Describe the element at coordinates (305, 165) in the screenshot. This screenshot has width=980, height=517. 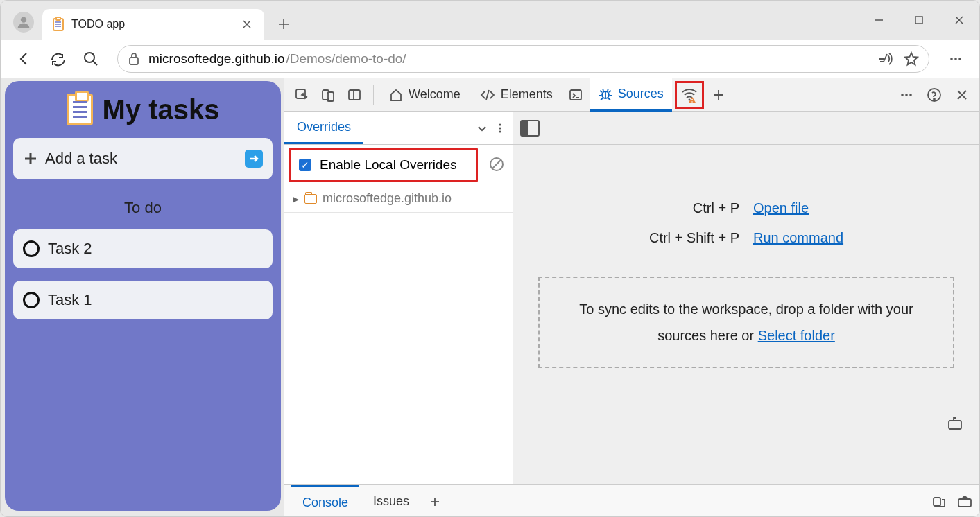
I see `overrides-checkbox: ✓` at that location.